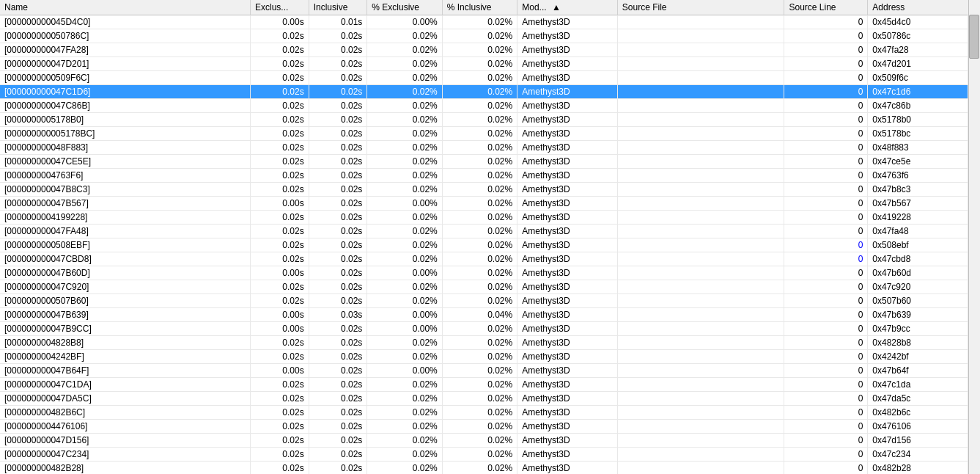  I want to click on cell-name: [000000000047C1D6], so click(125, 92).